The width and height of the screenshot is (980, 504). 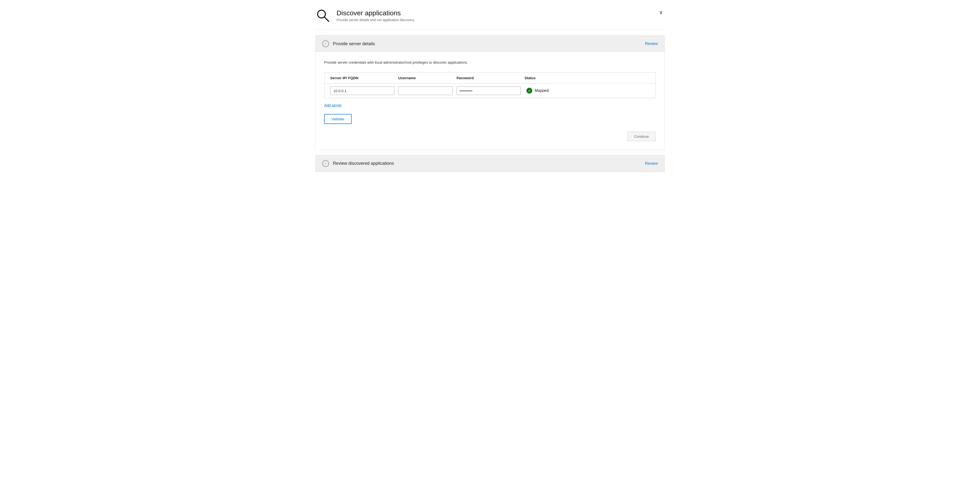 What do you see at coordinates (547, 91) in the screenshot?
I see `cell-status: Mapped` at bounding box center [547, 91].